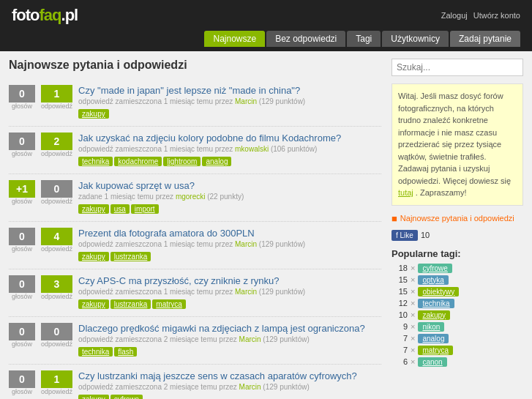 The width and height of the screenshot is (532, 399). Describe the element at coordinates (230, 245) in the screenshot. I see `question-body: Prezent dla fotografa amatora do 300PLNo…` at that location.